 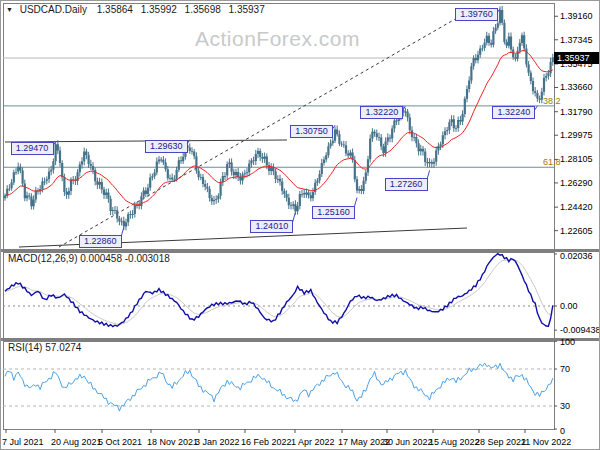 What do you see at coordinates (247, 10) in the screenshot?
I see `close-value: 1.35937` at bounding box center [247, 10].